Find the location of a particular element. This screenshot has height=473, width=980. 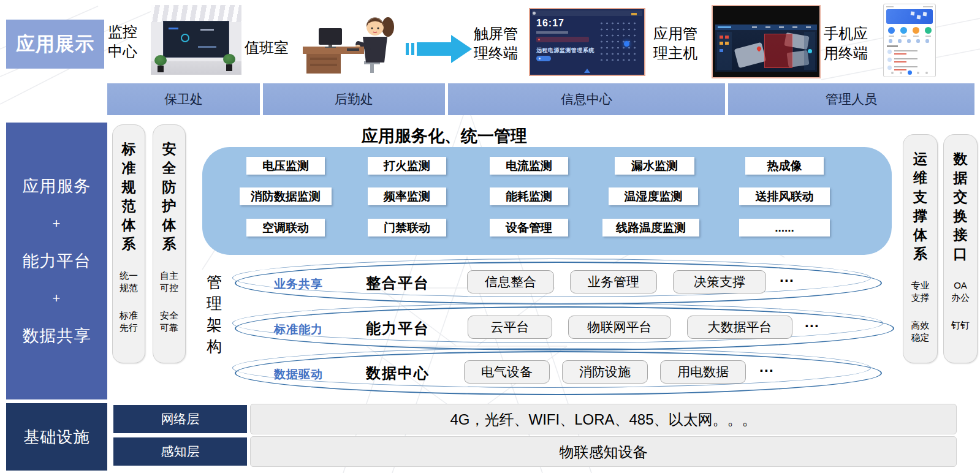

label-app-management-host: 应用管 理主机 is located at coordinates (675, 44).